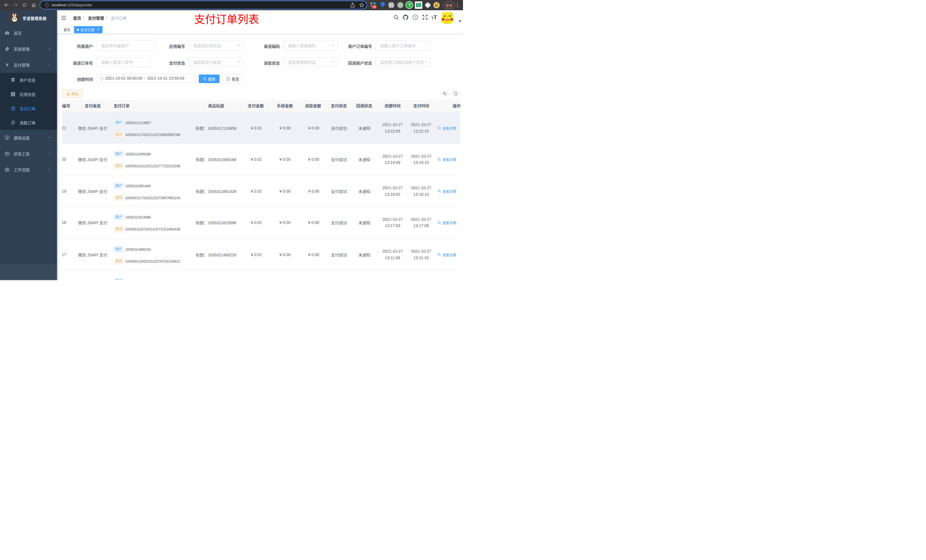 The width and height of the screenshot is (926, 560). What do you see at coordinates (374, 7) in the screenshot?
I see `svg-text: 10` at bounding box center [374, 7].